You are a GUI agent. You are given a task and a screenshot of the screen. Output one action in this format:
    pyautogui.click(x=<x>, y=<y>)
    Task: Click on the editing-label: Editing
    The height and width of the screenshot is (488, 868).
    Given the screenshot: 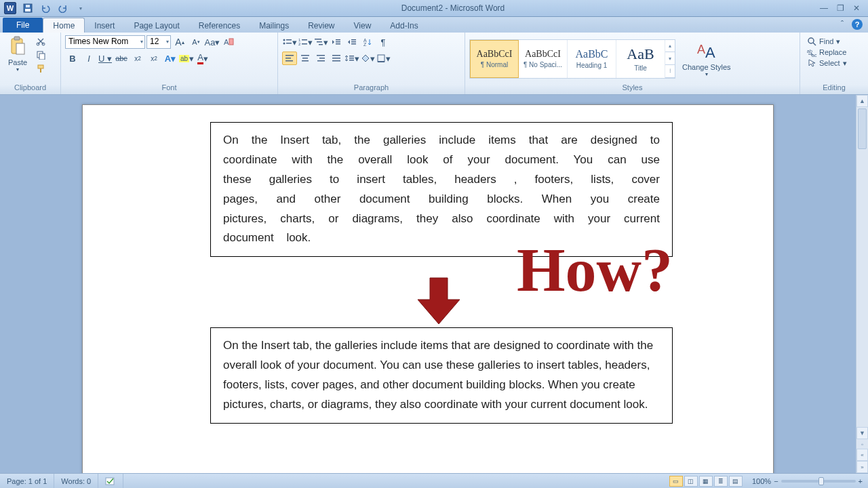 What is the action you would take?
    pyautogui.click(x=834, y=89)
    